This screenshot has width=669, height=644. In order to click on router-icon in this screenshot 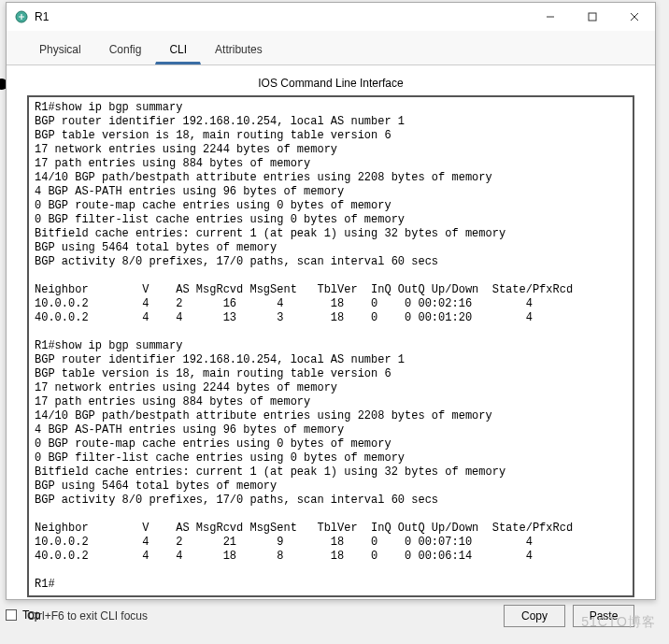, I will do `click(21, 17)`.